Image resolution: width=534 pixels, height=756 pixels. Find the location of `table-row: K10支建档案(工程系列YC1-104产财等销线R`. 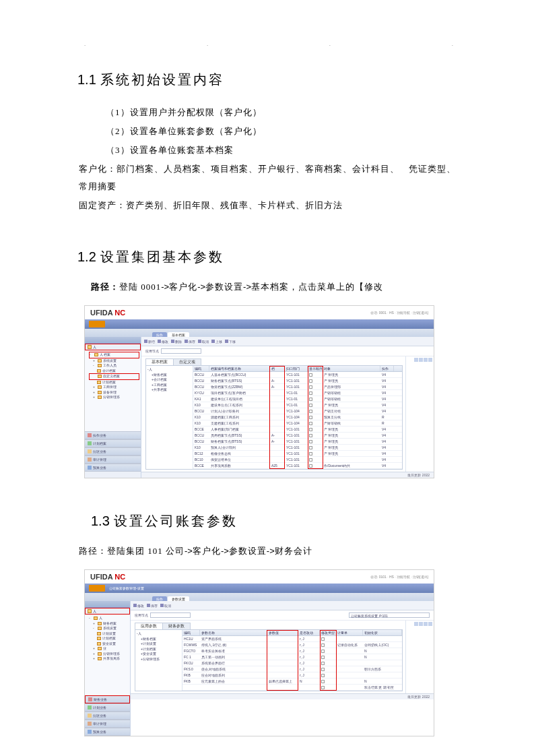

table-row: K10支建档案(工程系列YC1-104产财等销线R is located at coordinates (298, 423).